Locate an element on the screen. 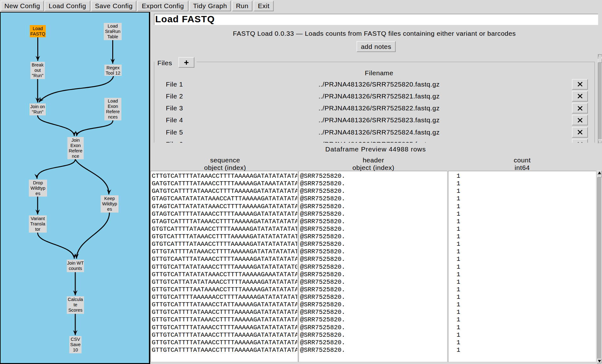 The image size is (602, 364). svg-text: Variant is located at coordinates (38, 219).